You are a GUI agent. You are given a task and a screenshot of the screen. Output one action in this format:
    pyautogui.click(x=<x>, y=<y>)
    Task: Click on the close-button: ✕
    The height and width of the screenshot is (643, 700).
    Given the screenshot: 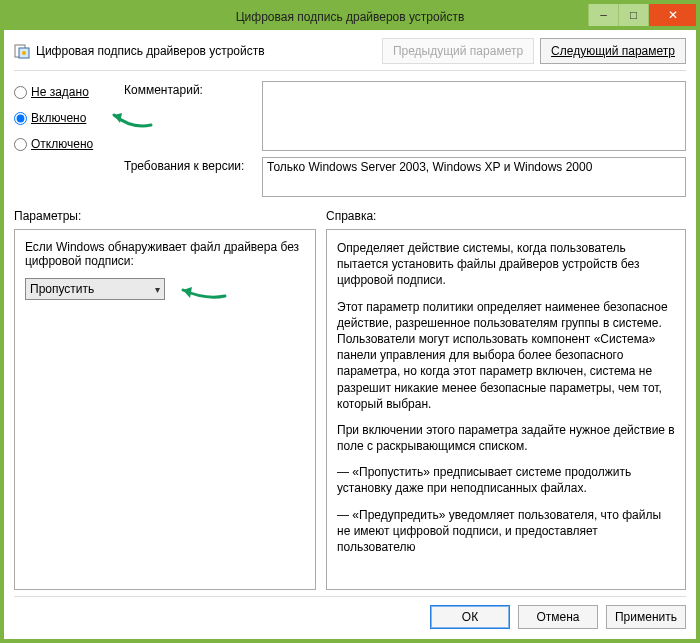 What is the action you would take?
    pyautogui.click(x=672, y=15)
    